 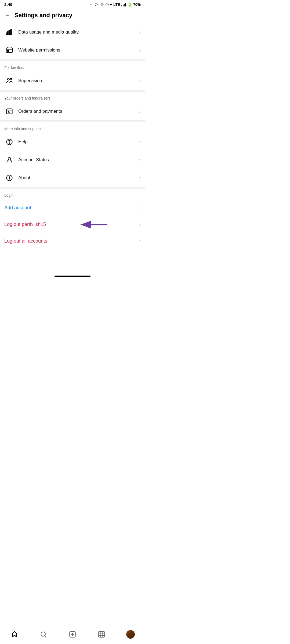 What do you see at coordinates (8, 4) in the screenshot?
I see `status-time: 2:49` at bounding box center [8, 4].